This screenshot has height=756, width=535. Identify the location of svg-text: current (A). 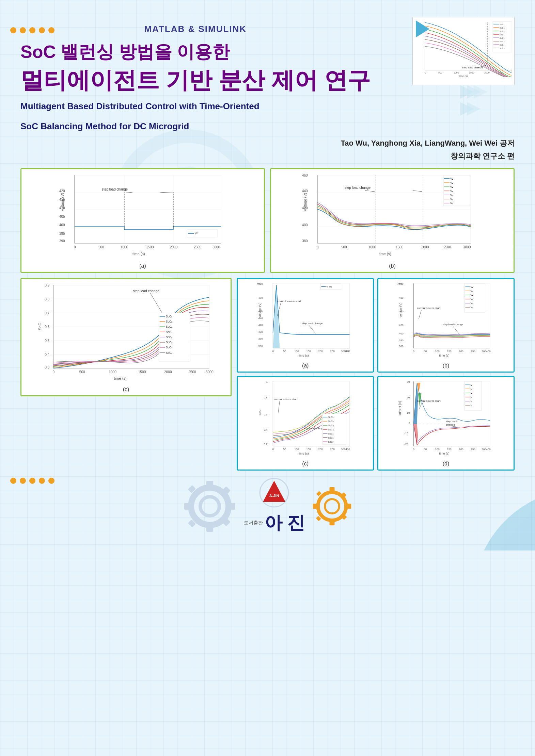
(400, 408).